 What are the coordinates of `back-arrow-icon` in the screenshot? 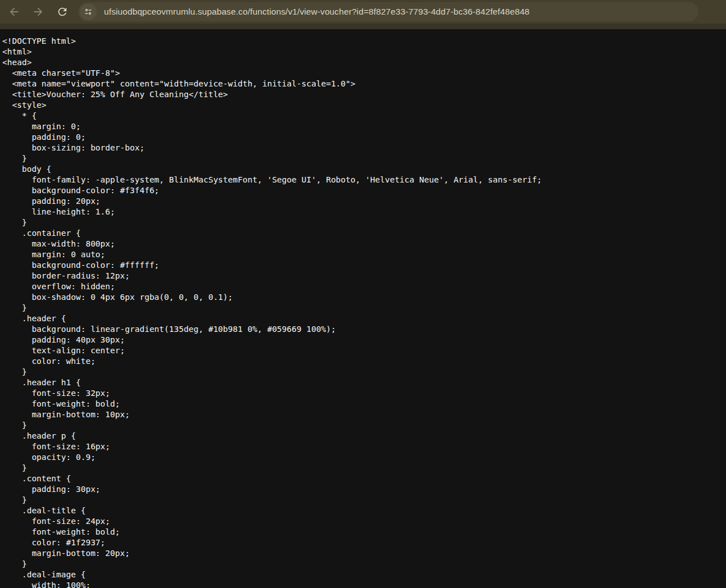 It's located at (14, 12).